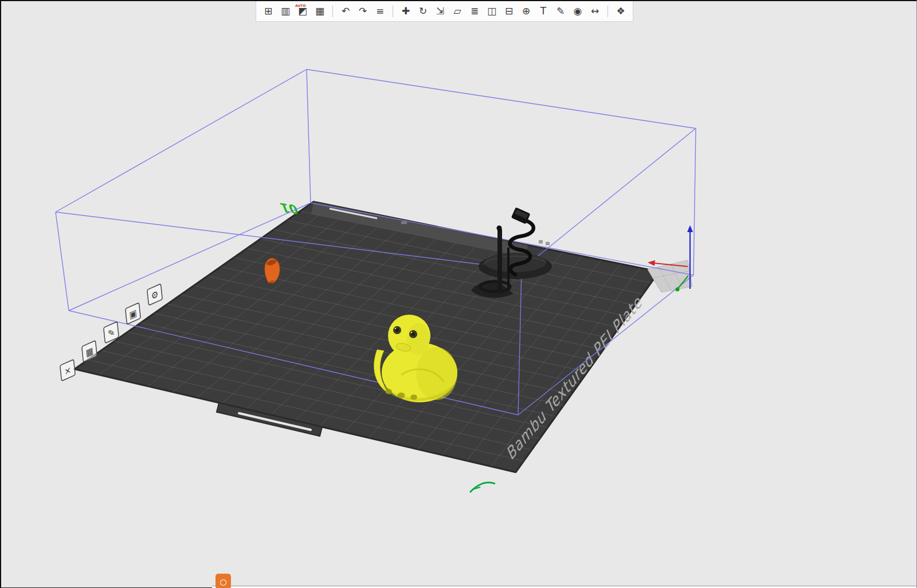  What do you see at coordinates (483, 487) in the screenshot?
I see `plate-edge-marker` at bounding box center [483, 487].